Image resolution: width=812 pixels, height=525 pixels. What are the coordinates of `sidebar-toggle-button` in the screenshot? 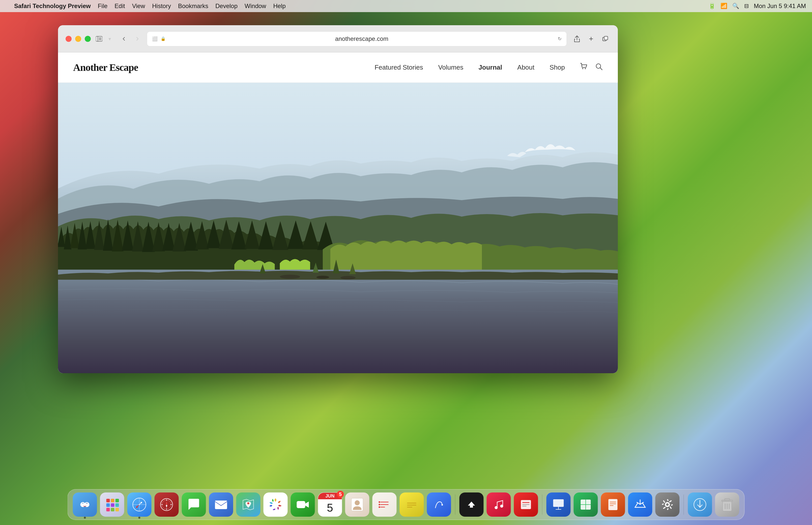 It's located at (99, 39).